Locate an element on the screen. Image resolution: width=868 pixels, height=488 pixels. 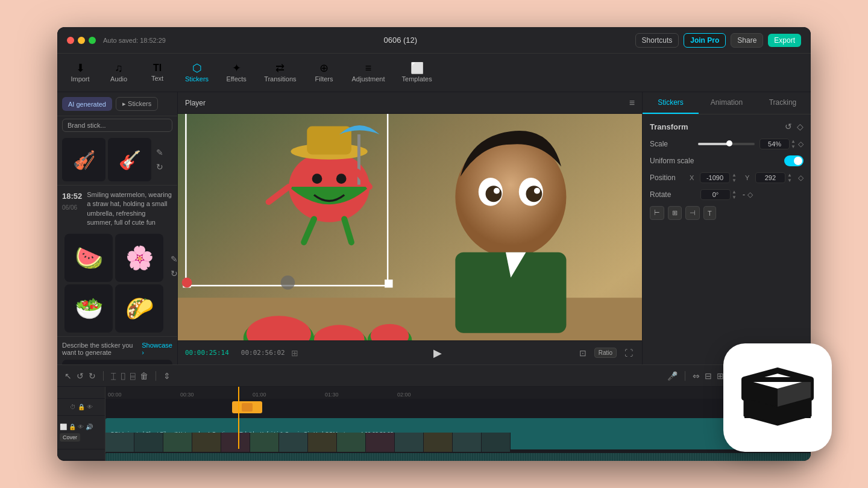
timeline-toolbar: ↖ ↺ ↻ ⌶ ⌷ ⌸ 🗑 ⇕ 🎤 ⇔ ⊟ ⊞ ⇔ ⊡ ⊕ ⊖ ━━━ ⊛ is located at coordinates (434, 376).